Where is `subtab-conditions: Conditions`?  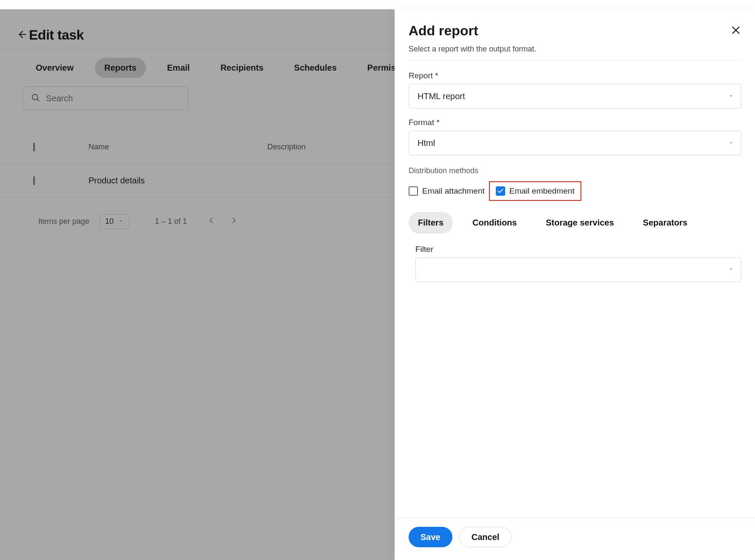 subtab-conditions: Conditions is located at coordinates (495, 223).